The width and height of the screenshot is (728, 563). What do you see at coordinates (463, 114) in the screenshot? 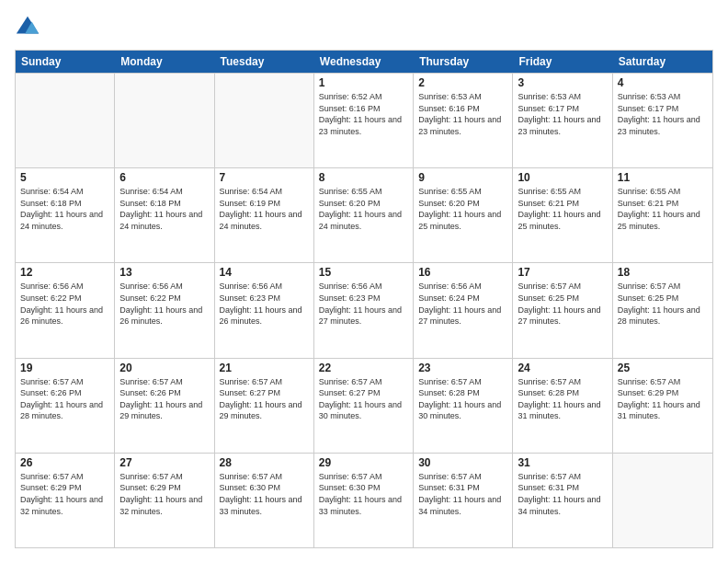
I see `cell-info: Sunrise: 6:53 AM Sunset: 6:16 PM Dayligh…` at bounding box center [463, 114].